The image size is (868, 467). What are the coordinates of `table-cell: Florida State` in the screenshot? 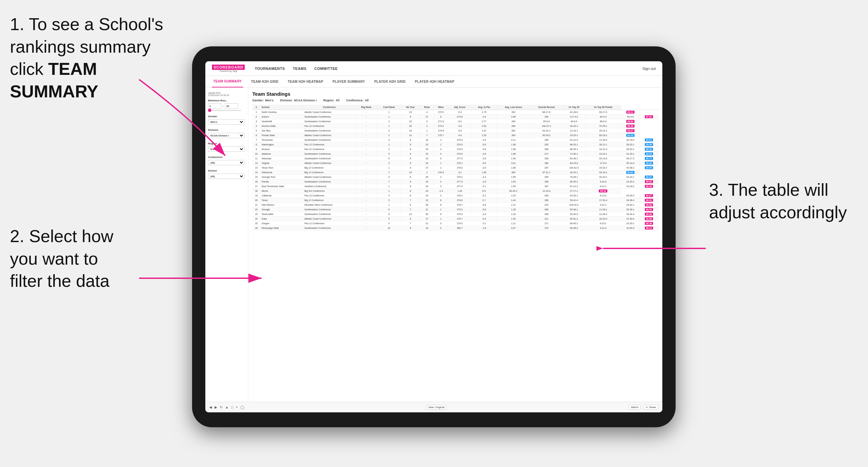 It's located at (282, 135).